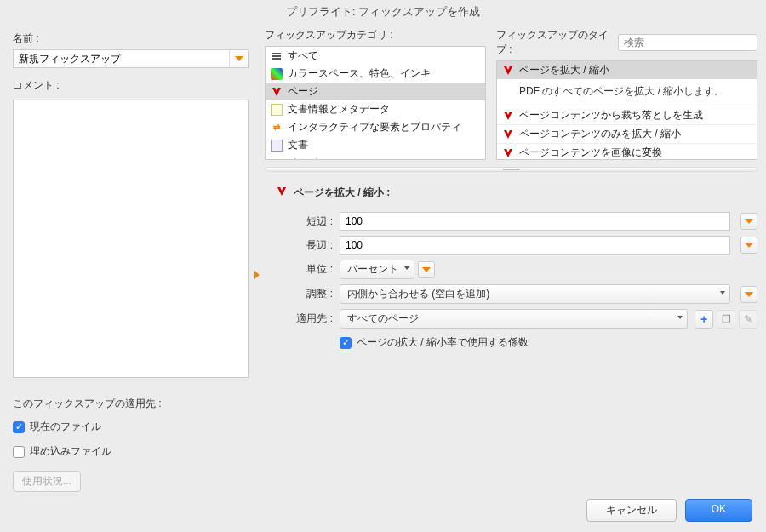  I want to click on adjust-select: 内側から合わせる (空白を追加), so click(534, 295).